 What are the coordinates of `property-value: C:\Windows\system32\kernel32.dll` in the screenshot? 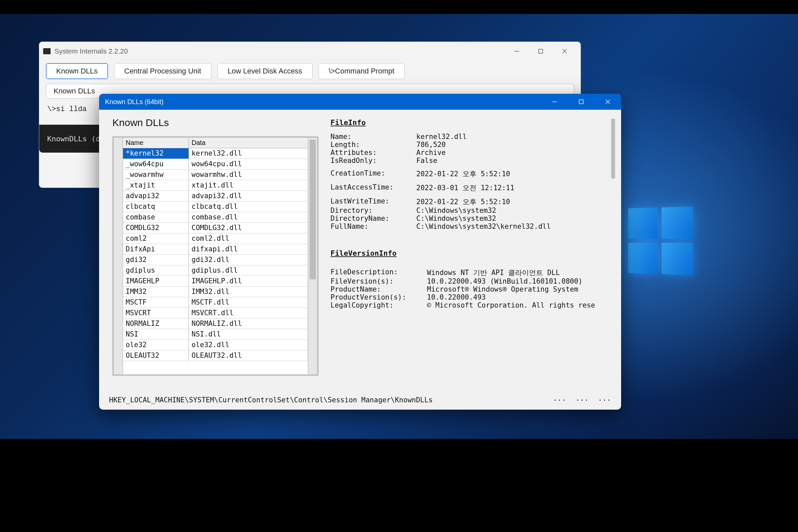 It's located at (516, 227).